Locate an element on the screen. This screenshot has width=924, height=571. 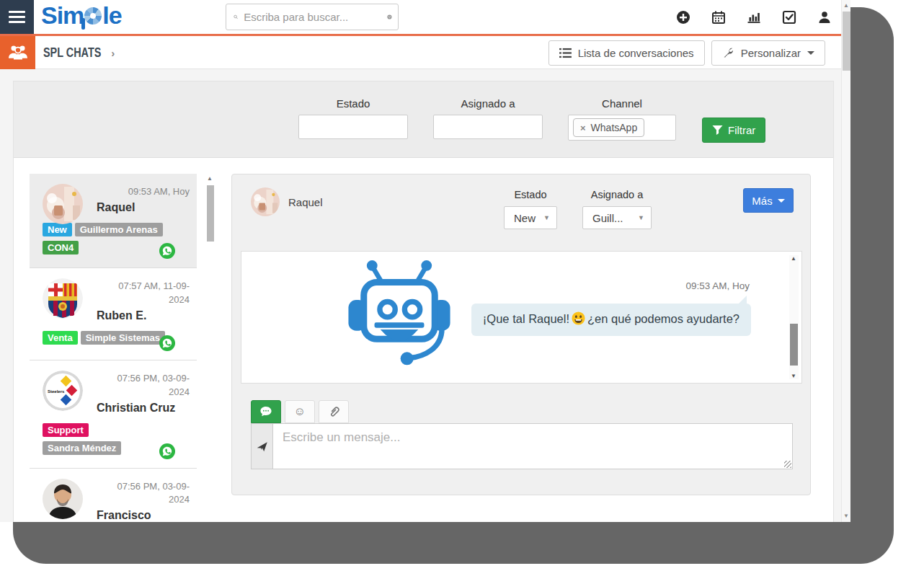
chat-contact-name: Christian Cruz is located at coordinates (143, 408).